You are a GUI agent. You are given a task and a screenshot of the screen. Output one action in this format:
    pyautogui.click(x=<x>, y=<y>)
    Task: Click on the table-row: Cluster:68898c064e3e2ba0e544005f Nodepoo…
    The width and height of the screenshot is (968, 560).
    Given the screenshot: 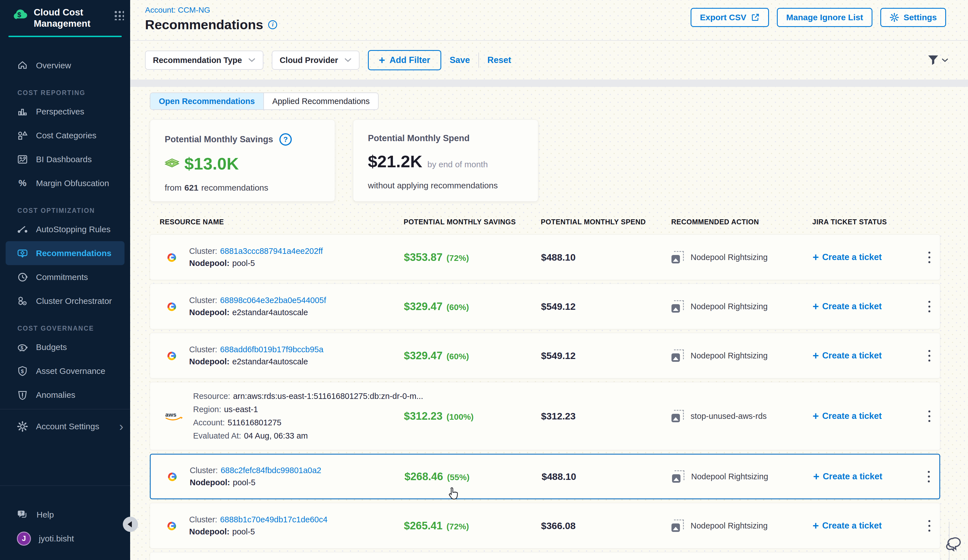 What is the action you would take?
    pyautogui.click(x=545, y=307)
    